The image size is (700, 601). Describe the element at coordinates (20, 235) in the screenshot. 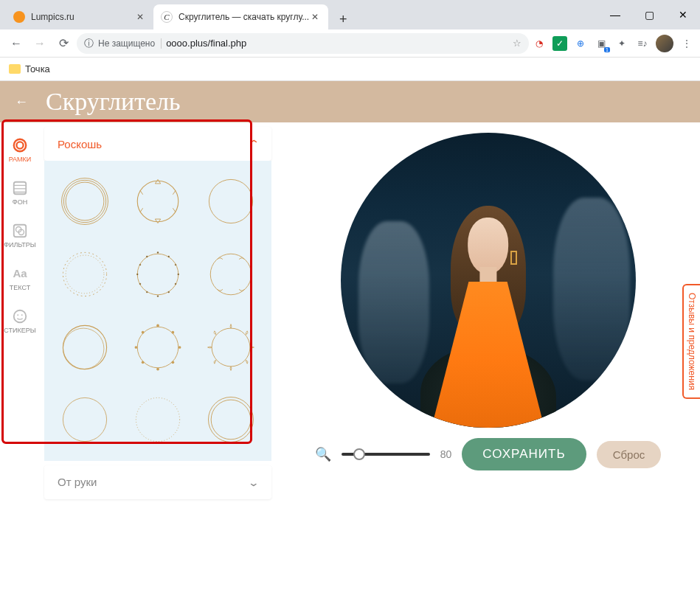

I see `sidebar-item-filters: ФИЛЬТРЫ` at that location.